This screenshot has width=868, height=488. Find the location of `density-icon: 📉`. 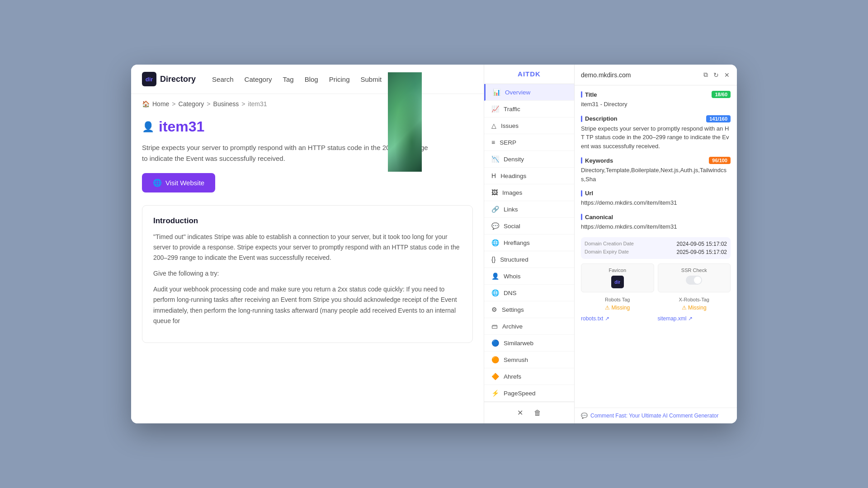

density-icon: 📉 is located at coordinates (495, 159).